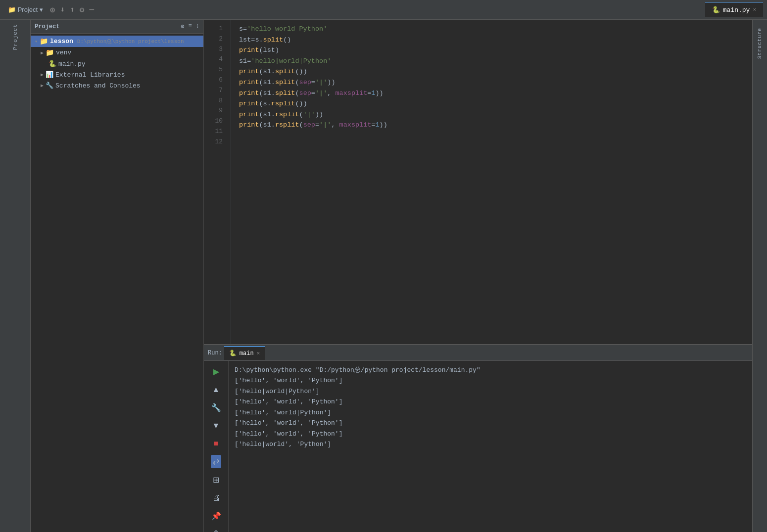 The width and height of the screenshot is (767, 532). I want to click on bottom-tabs: Run: 🐍 main ×, so click(478, 353).